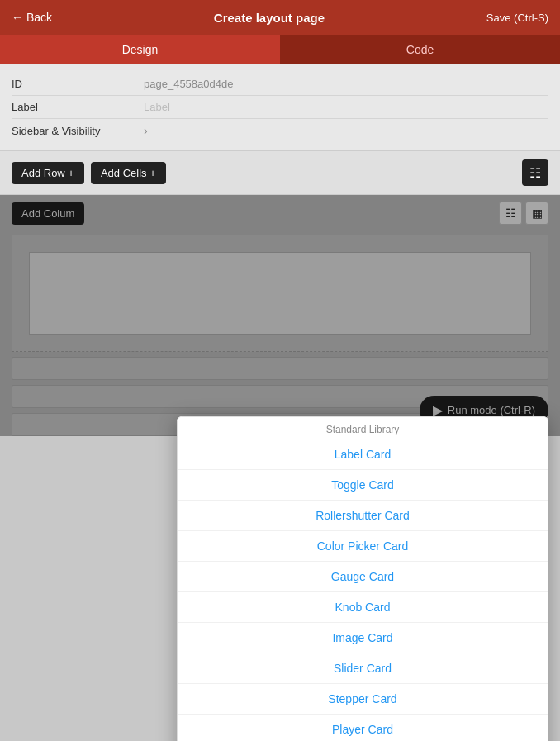 The height and width of the screenshot is (741, 560). What do you see at coordinates (363, 667) in the screenshot?
I see `modal-item-slider-card: Slider Card` at bounding box center [363, 667].